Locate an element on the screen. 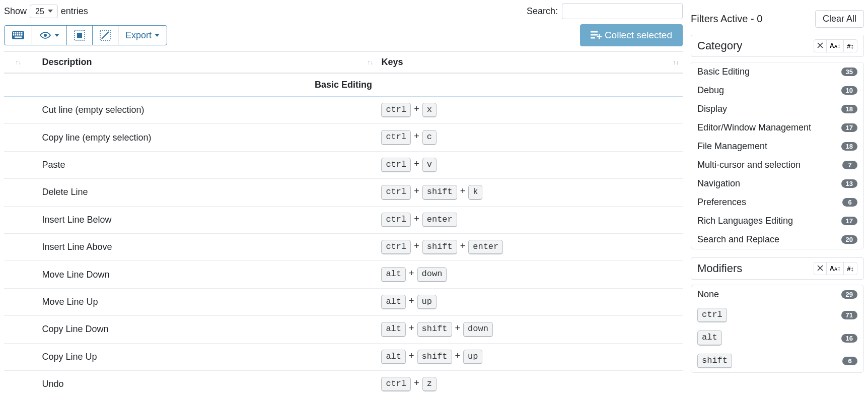 The height and width of the screenshot is (396, 868). modifiers-list: None29ctrl71alt16shift6 is located at coordinates (777, 328).